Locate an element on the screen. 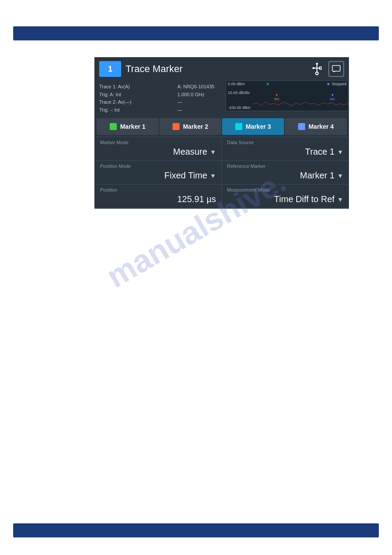 The image size is (392, 555). marker1-button: Marker 1 is located at coordinates (127, 127).